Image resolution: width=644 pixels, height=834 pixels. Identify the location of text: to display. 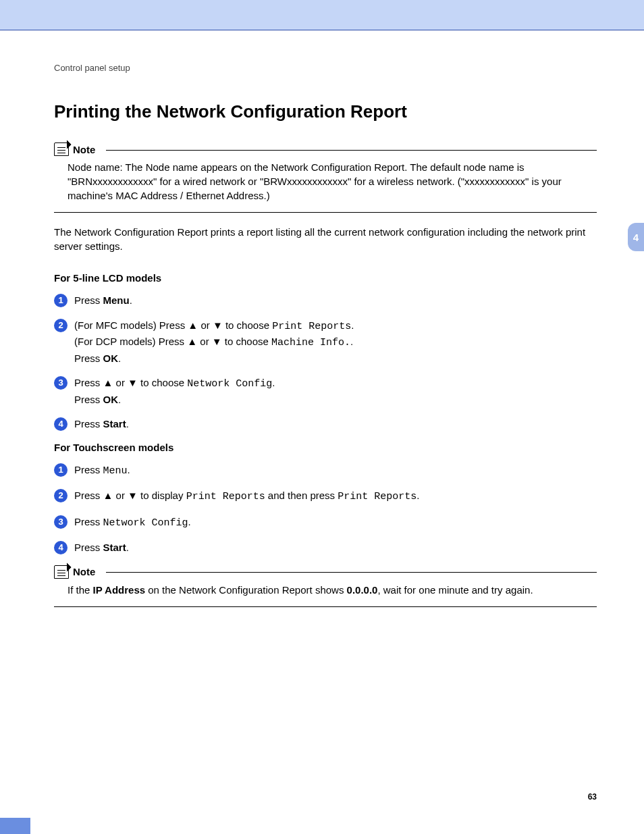
(162, 496).